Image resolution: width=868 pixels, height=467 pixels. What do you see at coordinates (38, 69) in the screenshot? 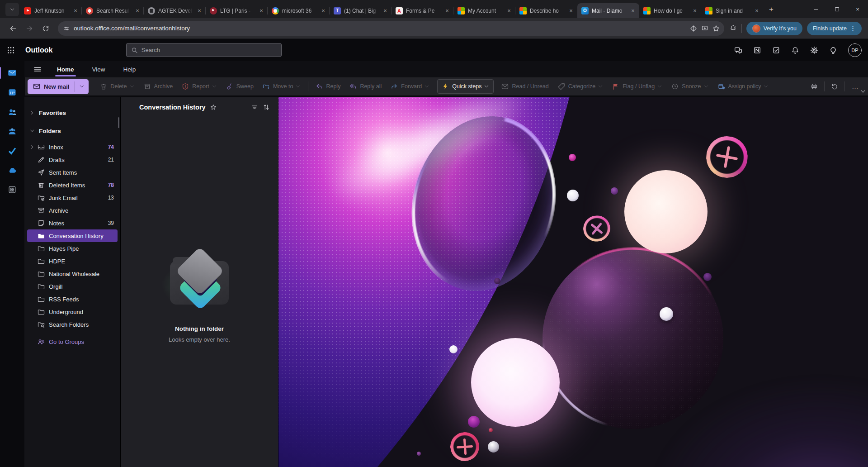
I see `hamburger-menu-icon` at bounding box center [38, 69].